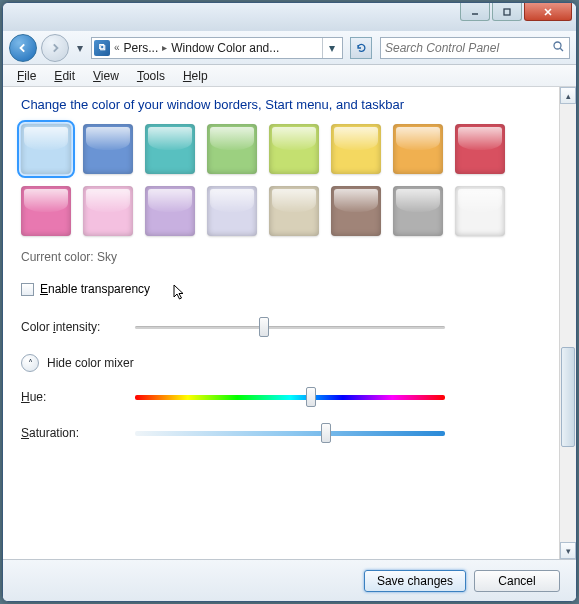  Describe the element at coordinates (30, 363) in the screenshot. I see `chevron-up-icon: ˄` at that location.